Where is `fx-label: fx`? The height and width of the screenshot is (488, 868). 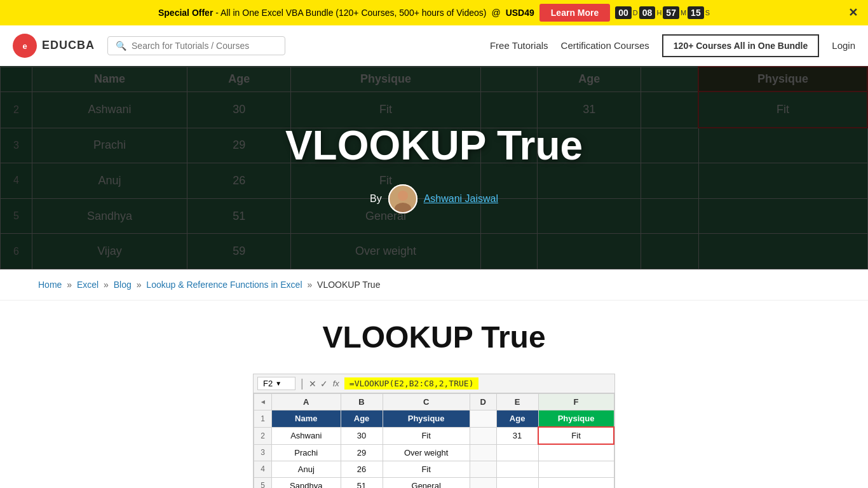 fx-label: fx is located at coordinates (336, 384).